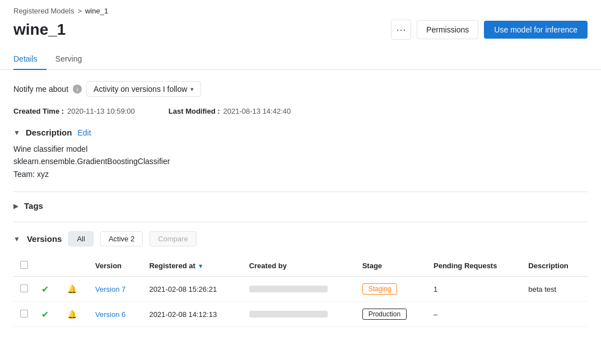 The width and height of the screenshot is (601, 364). I want to click on description-line-1: Wine classifier model, so click(300, 149).